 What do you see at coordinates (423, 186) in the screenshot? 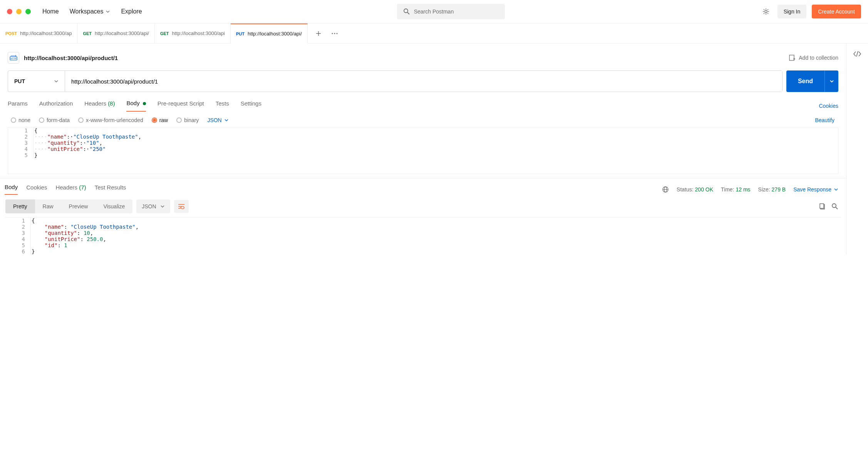
I see `response-tabs: Body Cookies Headers (7) Test Results St…` at bounding box center [423, 186].